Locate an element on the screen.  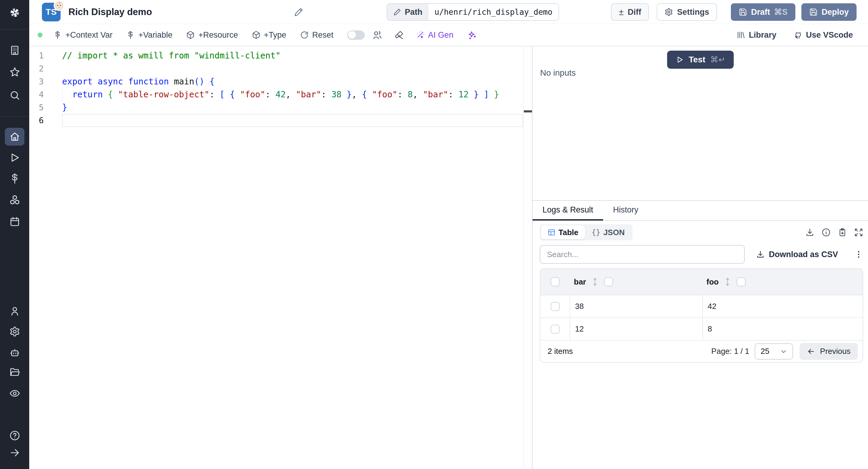
multiplayer-toggle is located at coordinates (356, 35).